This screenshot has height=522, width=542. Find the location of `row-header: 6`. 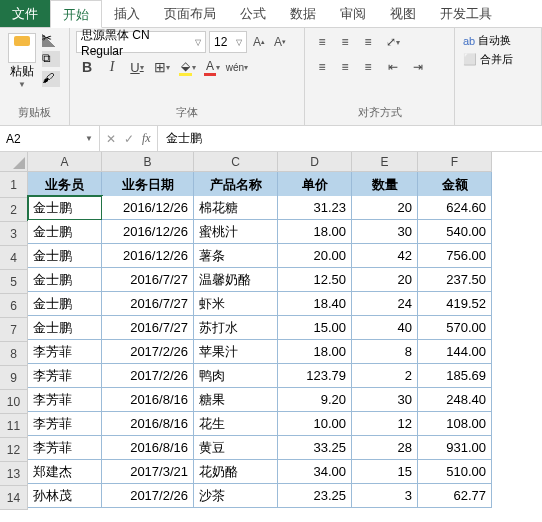

row-header: 6 is located at coordinates (14, 306).